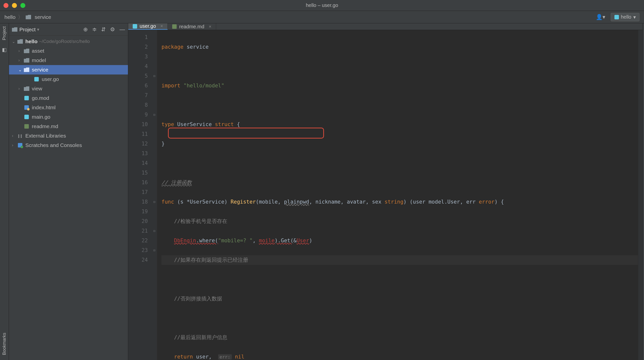 This screenshot has height=360, width=644. Describe the element at coordinates (14, 5) in the screenshot. I see `window-controls` at that location.